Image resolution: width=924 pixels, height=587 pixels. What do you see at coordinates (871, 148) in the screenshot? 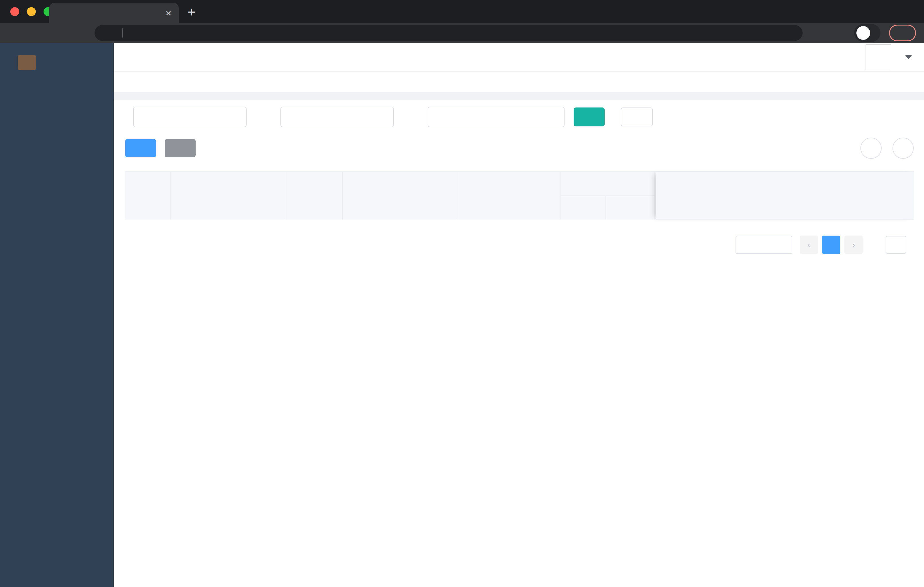
I see `magnifier-icon` at bounding box center [871, 148].